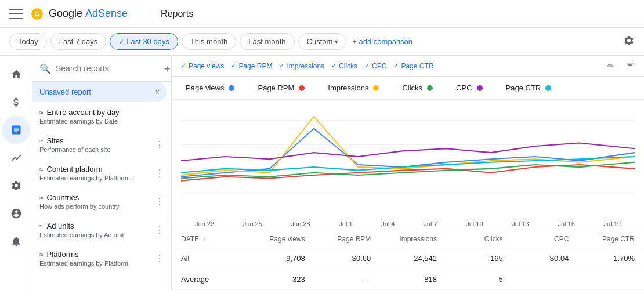 The height and width of the screenshot is (290, 644). I want to click on legend-dot-page-views, so click(231, 88).